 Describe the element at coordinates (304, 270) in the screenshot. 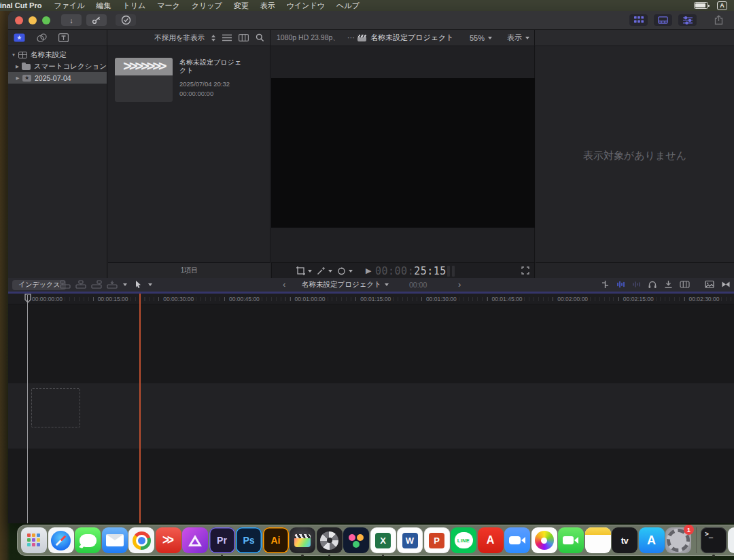

I see `crop-tools-button` at that location.